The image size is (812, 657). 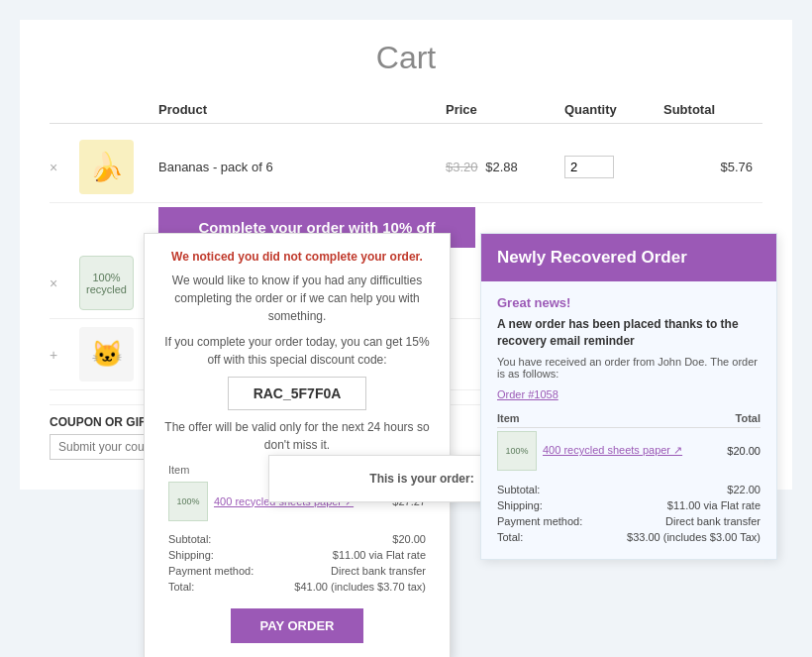 What do you see at coordinates (297, 257) in the screenshot?
I see `popup-notice: We noticed you did not complete your ord…` at bounding box center [297, 257].